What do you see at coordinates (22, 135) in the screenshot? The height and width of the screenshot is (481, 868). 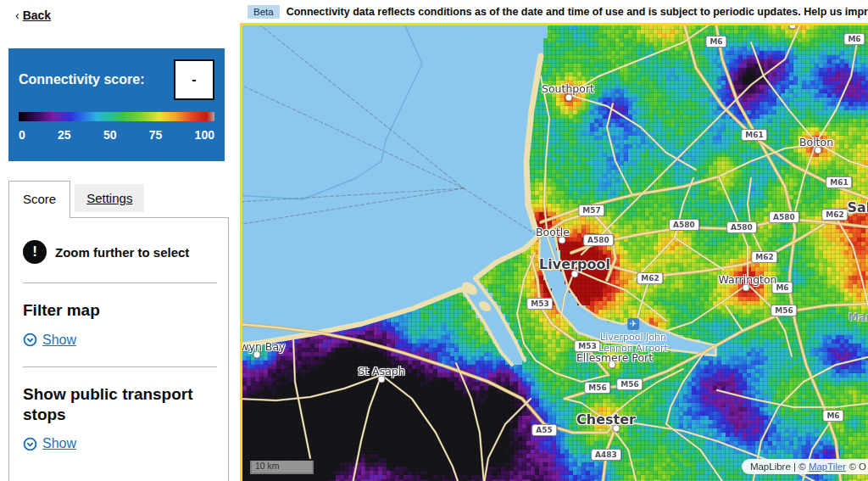 I see `tick-0: 0` at bounding box center [22, 135].